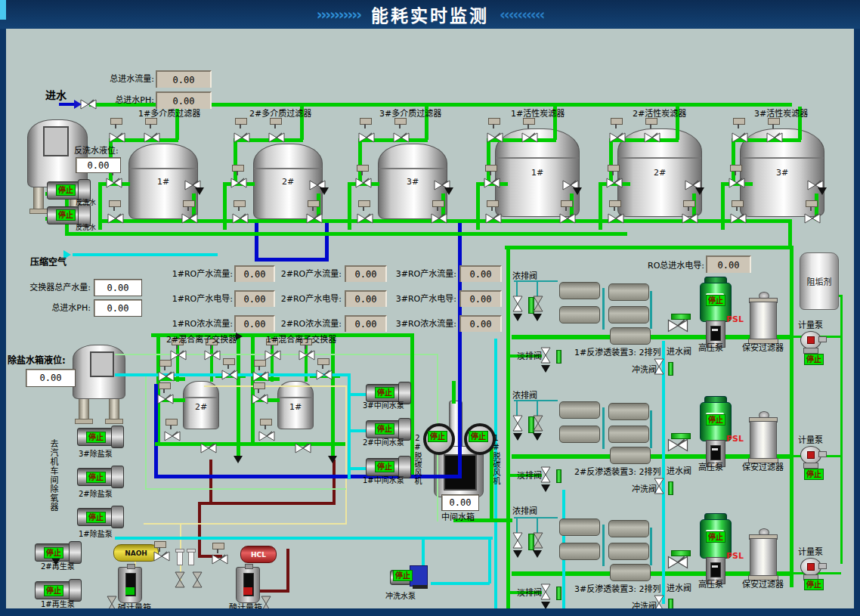  Describe the element at coordinates (423, 323) in the screenshot. I see `ro-reading-label: 3#RO浓水流量:` at that location.